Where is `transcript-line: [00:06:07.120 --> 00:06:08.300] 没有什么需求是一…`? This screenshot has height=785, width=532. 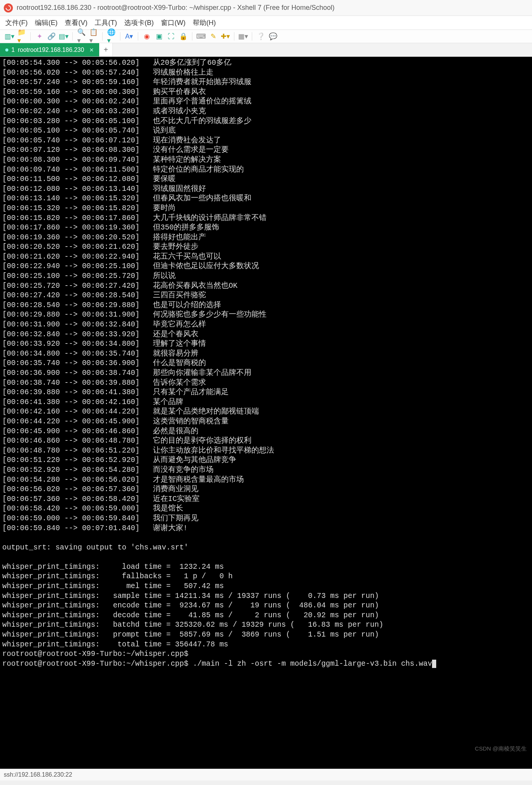
transcript-line: [00:06:07.120 --> 00:06:08.300] 没有什么需求是一… is located at coordinates (266, 150).